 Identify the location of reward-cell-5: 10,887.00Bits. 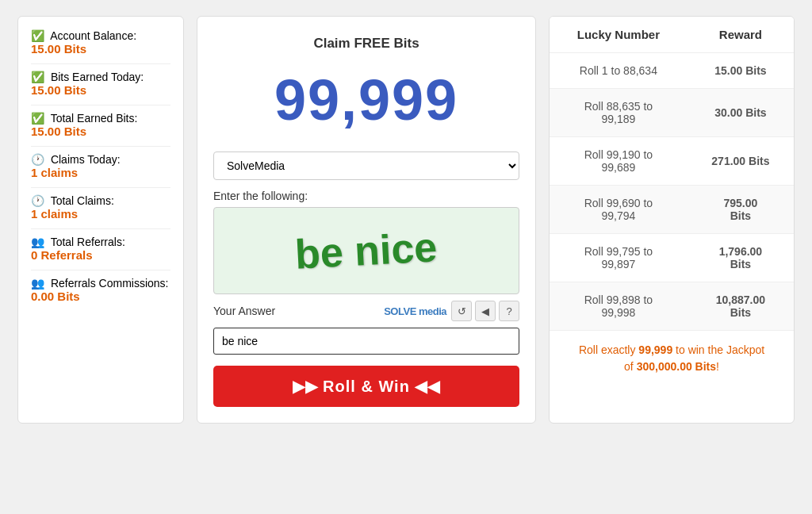
(741, 306).